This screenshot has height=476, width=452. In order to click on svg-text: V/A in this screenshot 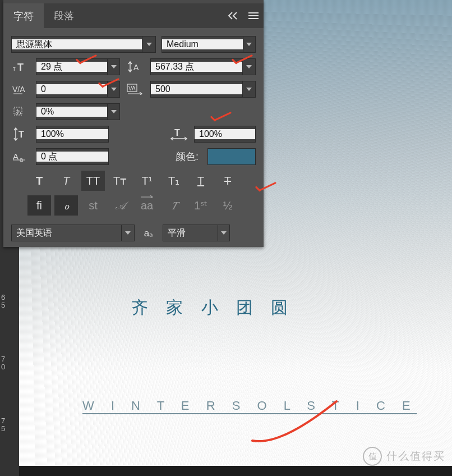, I will do `click(19, 89)`.